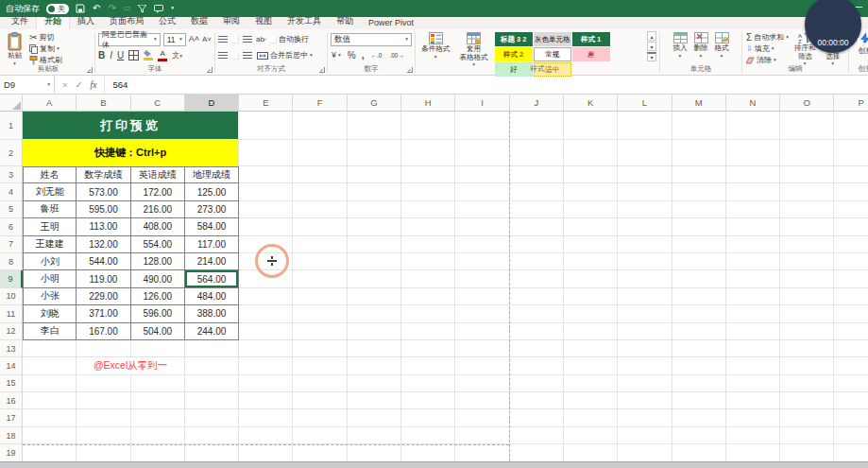  I want to click on column-header-C: C, so click(159, 103).